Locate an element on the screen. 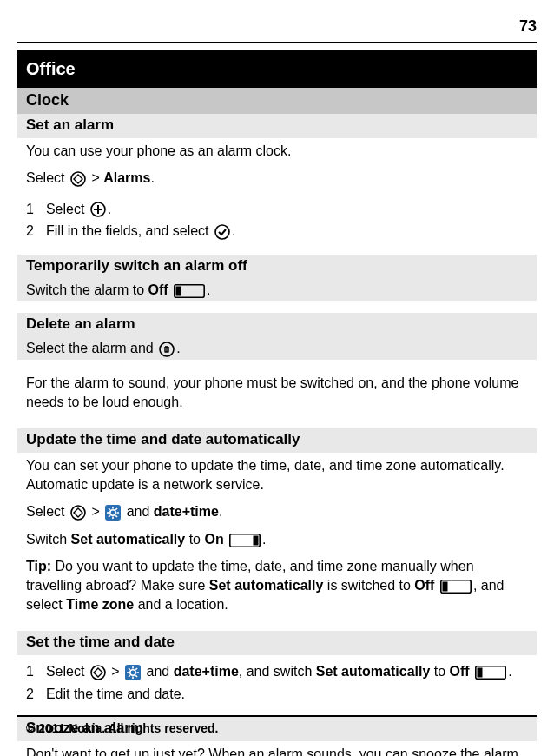 The height and width of the screenshot is (756, 554). text: Fill in the fields, and select is located at coordinates (129, 231).